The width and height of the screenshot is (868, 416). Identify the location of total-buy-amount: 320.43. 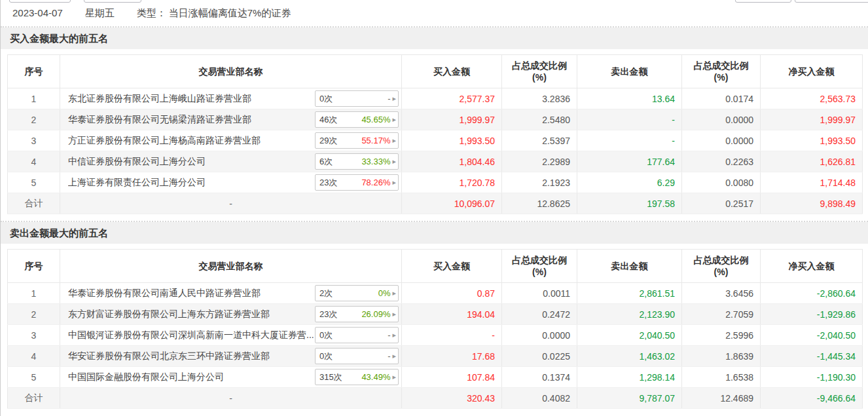
(452, 398).